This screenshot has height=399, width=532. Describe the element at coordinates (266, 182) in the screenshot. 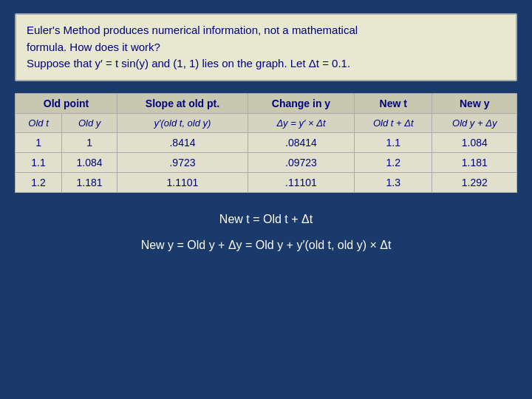

I see `table-row: 1.2 1.181 1.1101 .11101 1.3 1.292` at that location.